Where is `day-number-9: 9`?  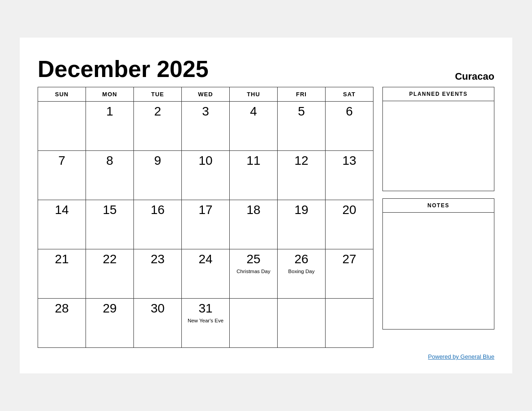 day-number-9: 9 is located at coordinates (158, 161).